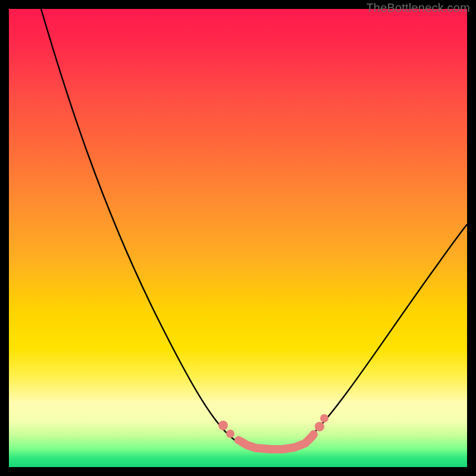 This screenshot has height=476, width=476. What do you see at coordinates (418, 8) in the screenshot?
I see `watermark-text: TheBottleneck.com` at bounding box center [418, 8].